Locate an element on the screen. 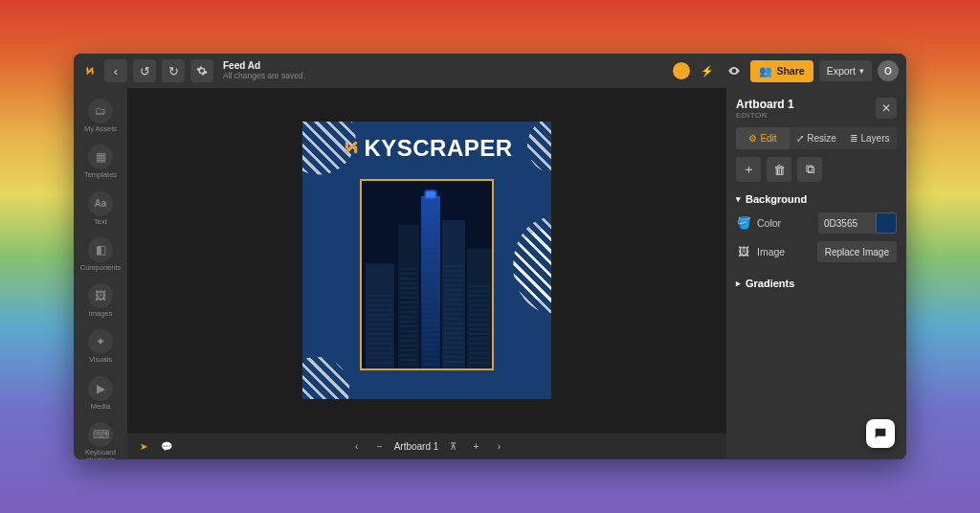 Image resolution: width=980 pixels, height=513 pixels. close-panel-button: ✕ is located at coordinates (886, 108).